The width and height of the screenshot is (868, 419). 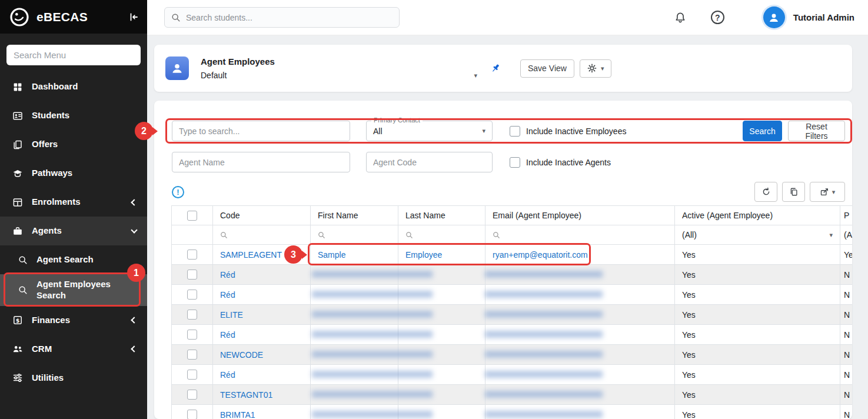 I want to click on sidebar-item-enrolments: Enrolments, so click(x=74, y=202).